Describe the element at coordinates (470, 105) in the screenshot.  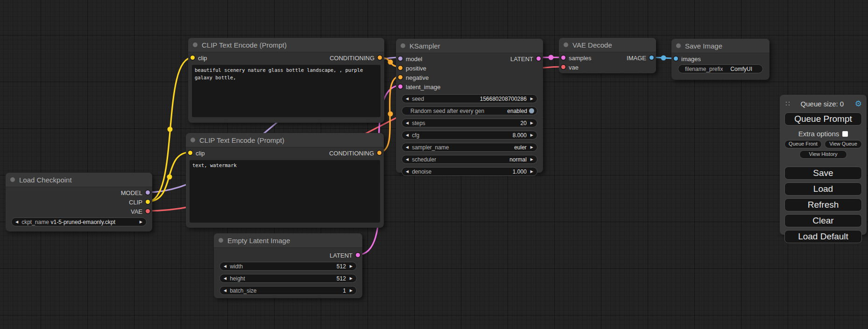
I see `node-ksampler: KSampler model LATENT positive negative …` at that location.